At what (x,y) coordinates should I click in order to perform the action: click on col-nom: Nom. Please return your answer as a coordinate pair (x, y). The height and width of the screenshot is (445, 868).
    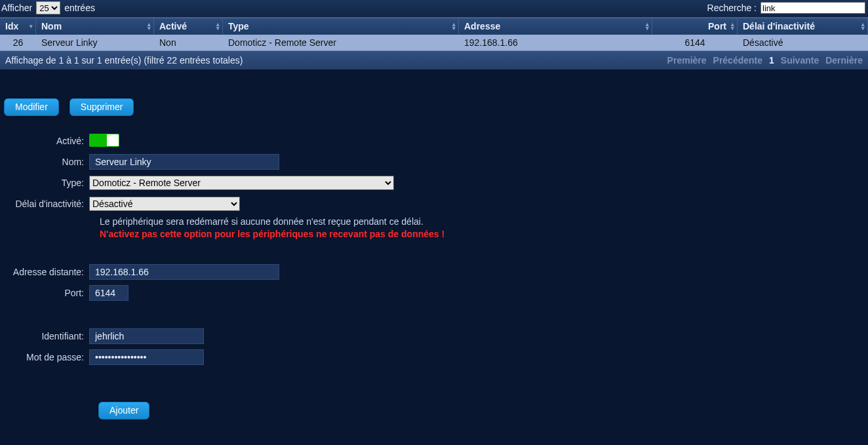
    Looking at the image, I should click on (95, 26).